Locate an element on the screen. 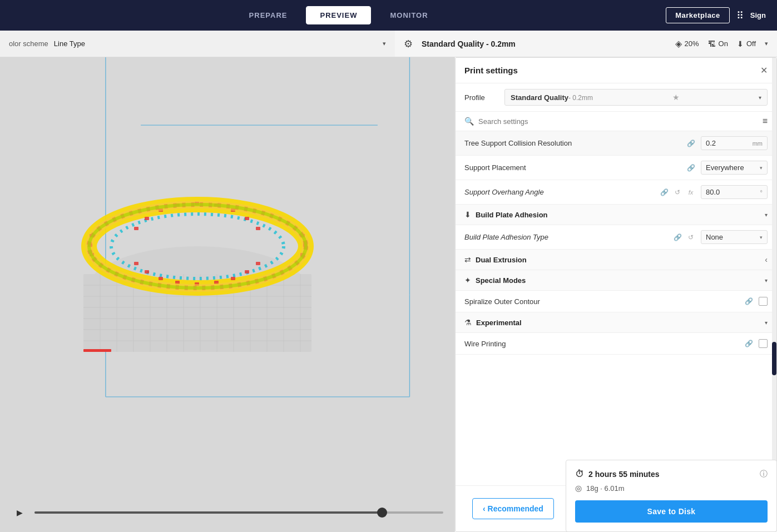  bottom-panel: ⏱ 2 hours 55 minutes ⓘ ◎ 18g · 6.01m Sav… is located at coordinates (671, 496).